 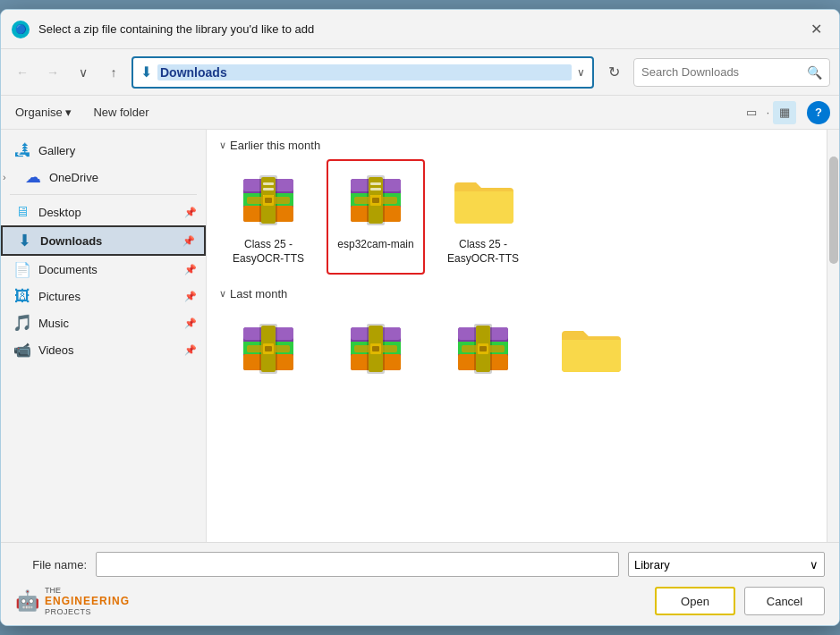 I want to click on app-icon: 🔵, so click(x=21, y=30).